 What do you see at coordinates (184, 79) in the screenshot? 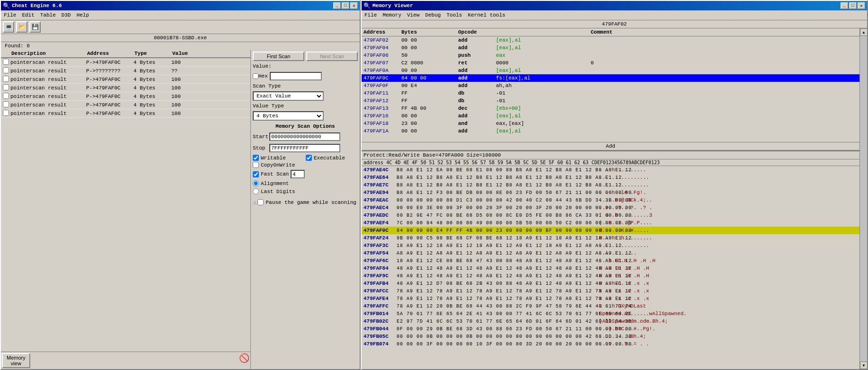
I see `row-val: 100` at bounding box center [184, 79].